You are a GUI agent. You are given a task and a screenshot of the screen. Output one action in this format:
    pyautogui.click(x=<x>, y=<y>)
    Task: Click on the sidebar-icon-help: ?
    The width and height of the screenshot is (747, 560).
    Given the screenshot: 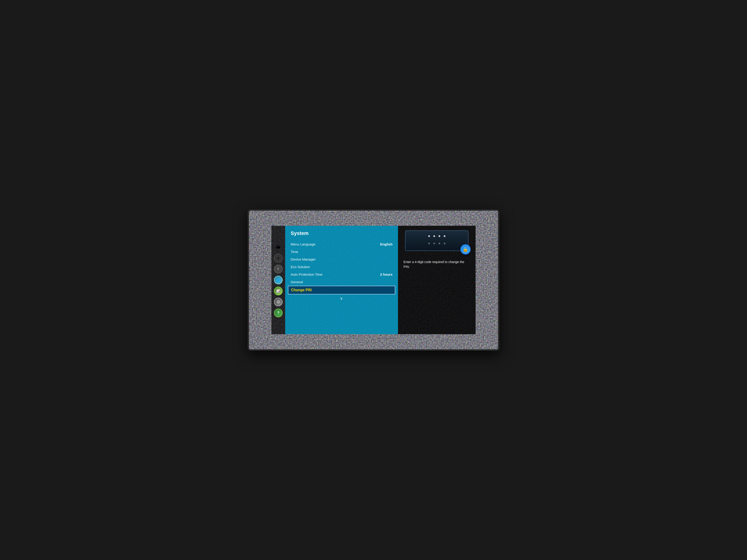 What is the action you would take?
    pyautogui.click(x=278, y=313)
    